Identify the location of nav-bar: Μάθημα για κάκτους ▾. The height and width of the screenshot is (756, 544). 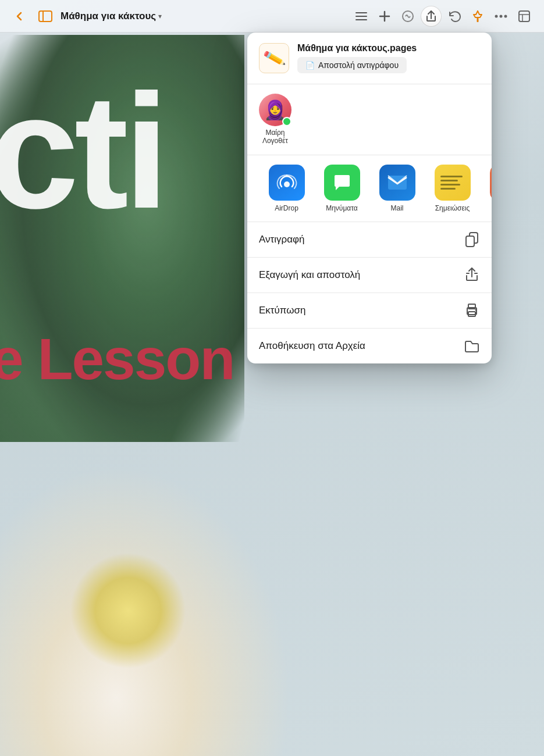
(272, 16).